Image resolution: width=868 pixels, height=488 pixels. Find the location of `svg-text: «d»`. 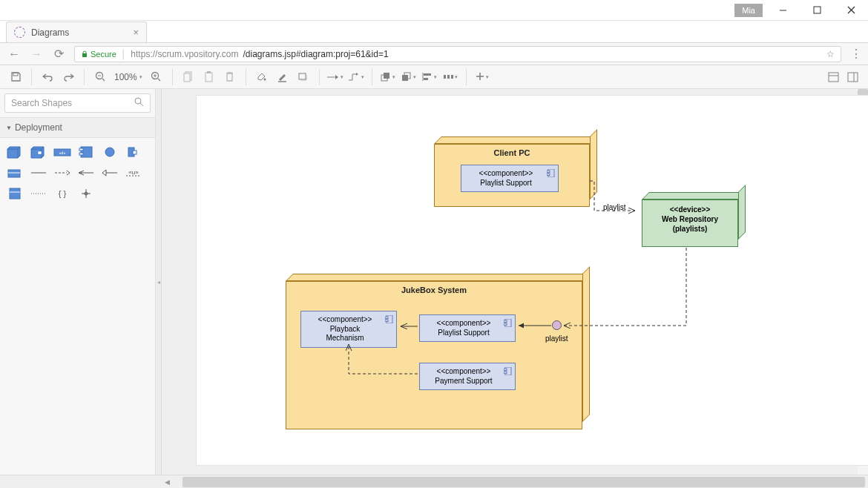

svg-text: «d» is located at coordinates (62, 153).